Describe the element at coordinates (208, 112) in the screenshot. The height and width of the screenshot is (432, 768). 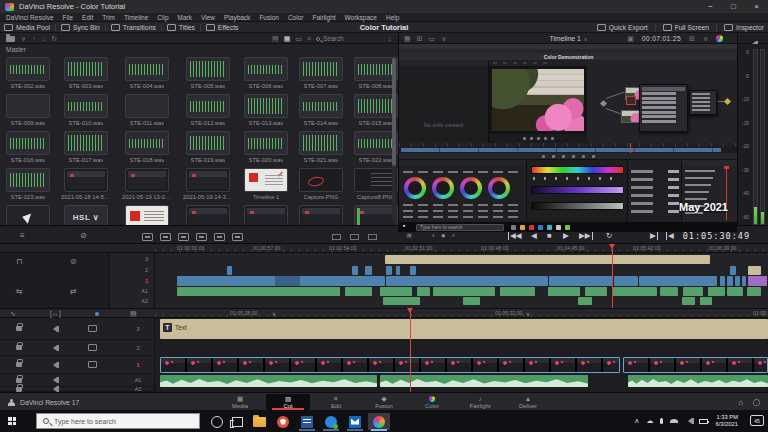
I see `media-clip: STE-012.wav` at that location.